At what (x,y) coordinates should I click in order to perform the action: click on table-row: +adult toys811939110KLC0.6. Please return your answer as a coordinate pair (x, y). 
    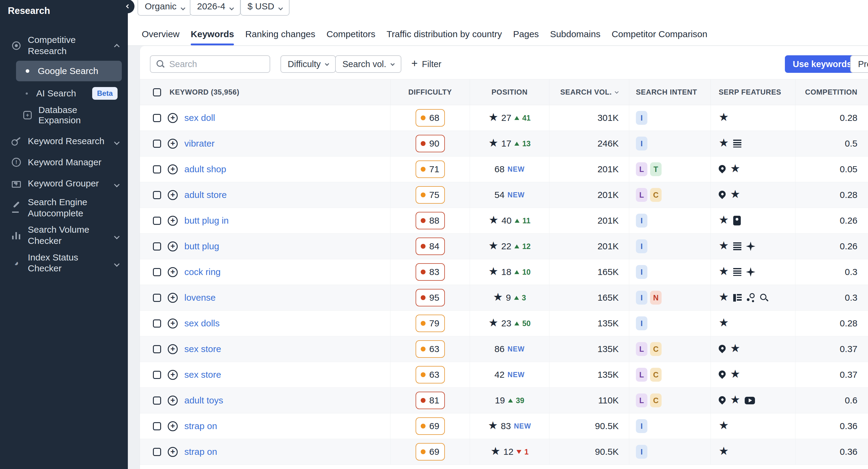
    Looking at the image, I should click on (504, 401).